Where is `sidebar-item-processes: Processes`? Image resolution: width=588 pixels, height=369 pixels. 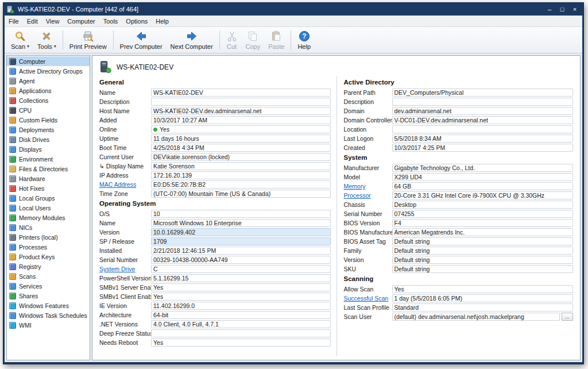
sidebar-item-processes: Processes is located at coordinates (48, 247).